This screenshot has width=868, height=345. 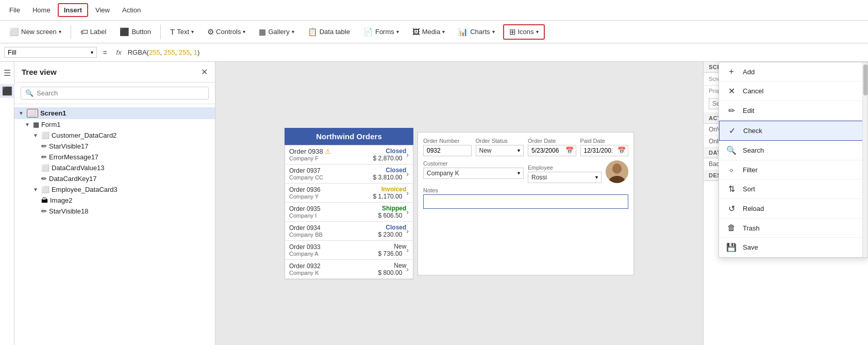 I want to click on calendar-icon: 📅, so click(x=570, y=151).